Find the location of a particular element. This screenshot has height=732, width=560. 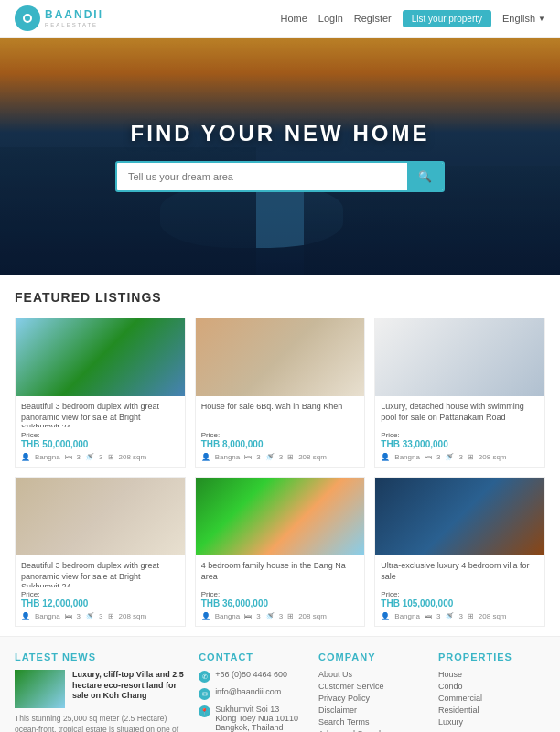

property-link-item: Commercial is located at coordinates (492, 698).